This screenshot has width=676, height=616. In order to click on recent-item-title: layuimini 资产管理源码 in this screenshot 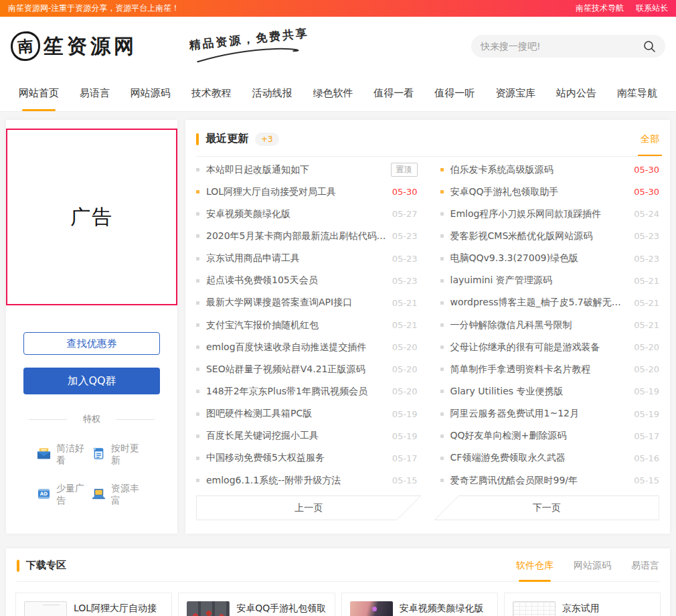, I will do `click(539, 281)`.